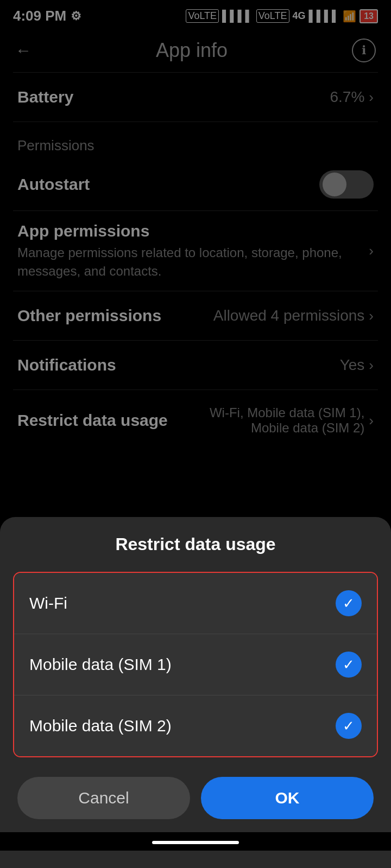  Describe the element at coordinates (195, 603) in the screenshot. I see `option-wifi: Wi-Fi ✓` at that location.